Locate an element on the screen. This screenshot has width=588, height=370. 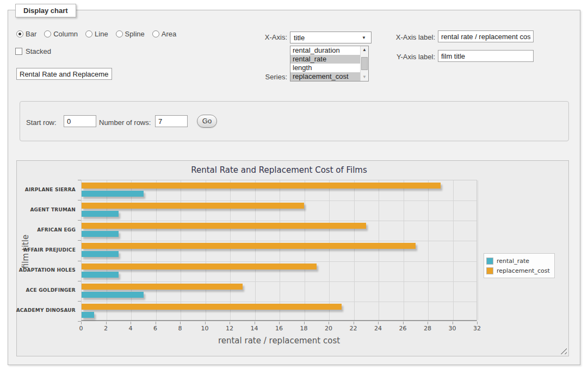
chart-title-input is located at coordinates (64, 74).